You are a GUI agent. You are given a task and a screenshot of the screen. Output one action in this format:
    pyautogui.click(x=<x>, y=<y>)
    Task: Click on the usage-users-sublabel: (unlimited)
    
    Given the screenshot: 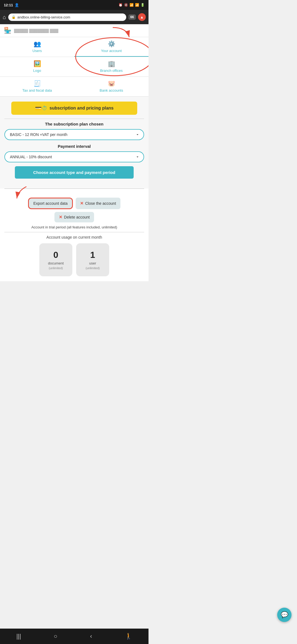 What is the action you would take?
    pyautogui.click(x=92, y=268)
    